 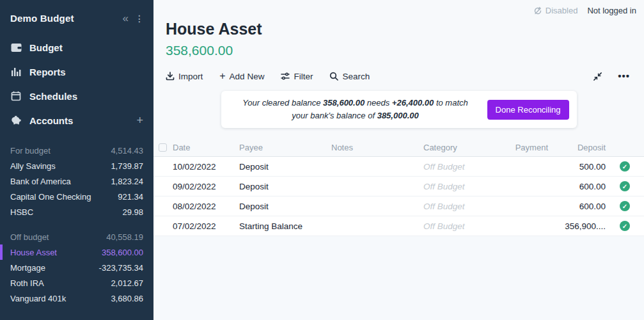 What do you see at coordinates (356, 77) in the screenshot?
I see `search-label: Search` at bounding box center [356, 77].